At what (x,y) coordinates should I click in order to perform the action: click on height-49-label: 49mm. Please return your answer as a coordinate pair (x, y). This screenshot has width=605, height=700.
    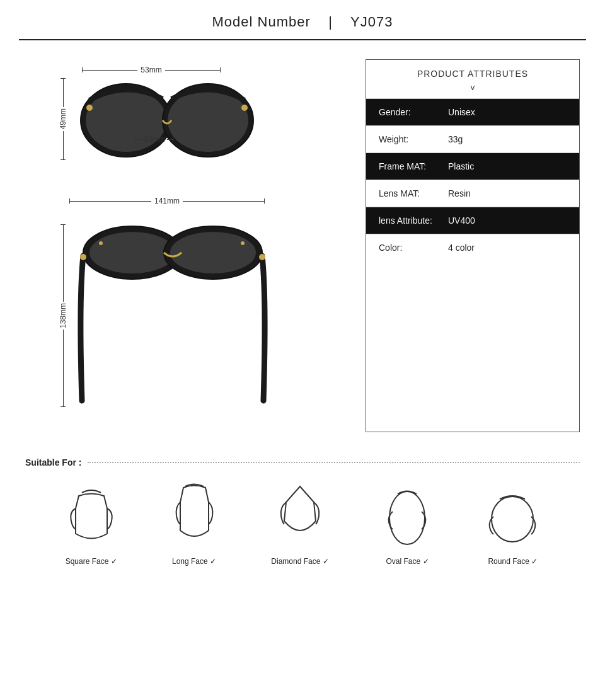
    Looking at the image, I should click on (63, 118).